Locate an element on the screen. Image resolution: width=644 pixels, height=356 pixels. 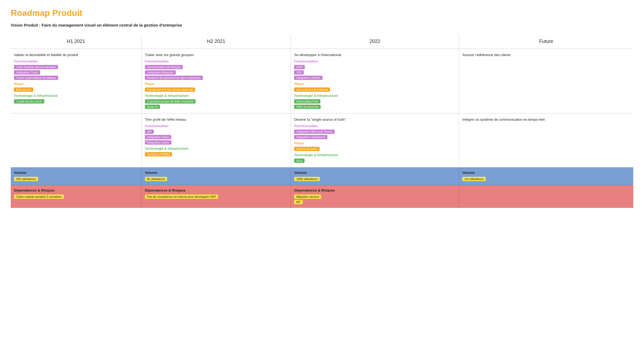
row2-col3-tech-label: Technologie & Infrastructure is located at coordinates (375, 155).